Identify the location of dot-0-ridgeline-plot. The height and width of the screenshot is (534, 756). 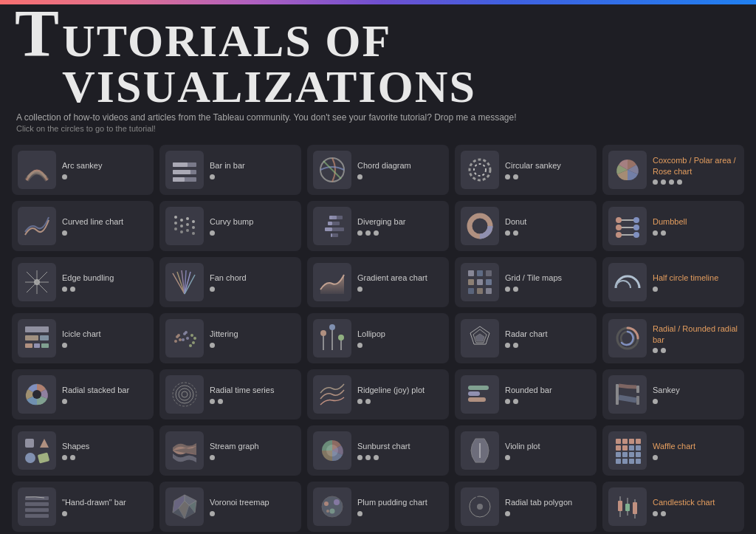
(360, 402).